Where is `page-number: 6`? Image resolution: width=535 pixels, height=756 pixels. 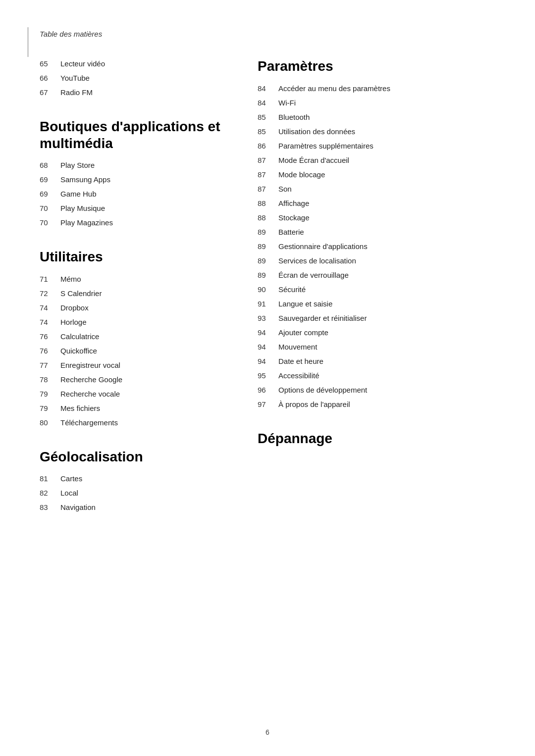
page-number: 6 is located at coordinates (268, 732).